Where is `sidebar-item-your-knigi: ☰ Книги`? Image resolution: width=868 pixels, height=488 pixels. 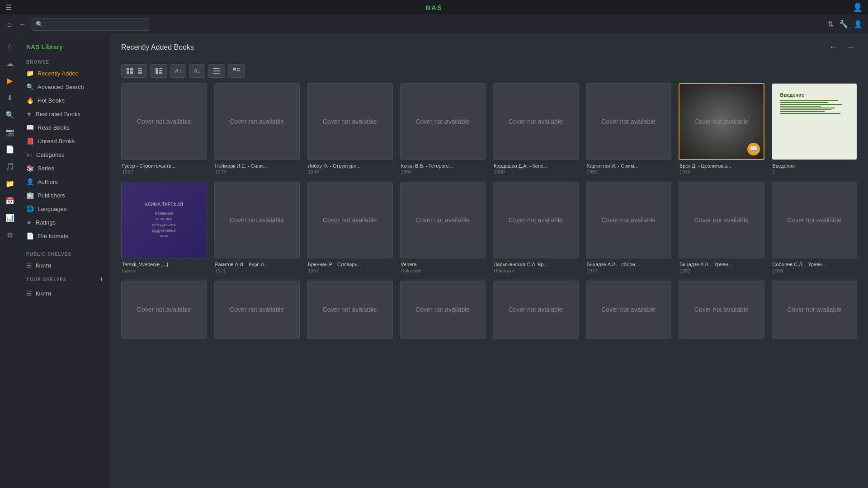 sidebar-item-your-knigi: ☰ Книги is located at coordinates (65, 293).